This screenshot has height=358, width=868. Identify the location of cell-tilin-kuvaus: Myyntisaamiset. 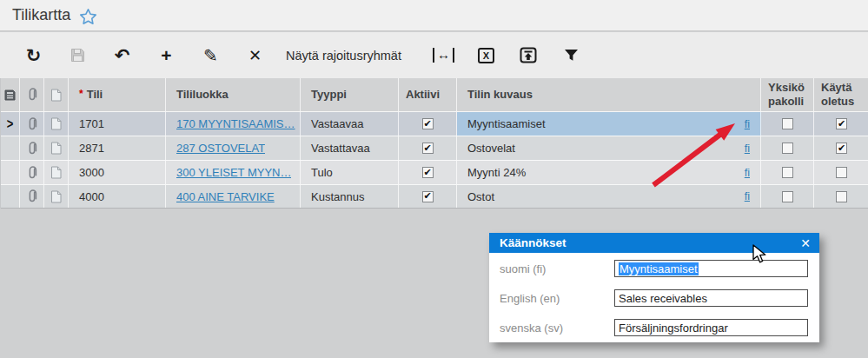
(606, 123).